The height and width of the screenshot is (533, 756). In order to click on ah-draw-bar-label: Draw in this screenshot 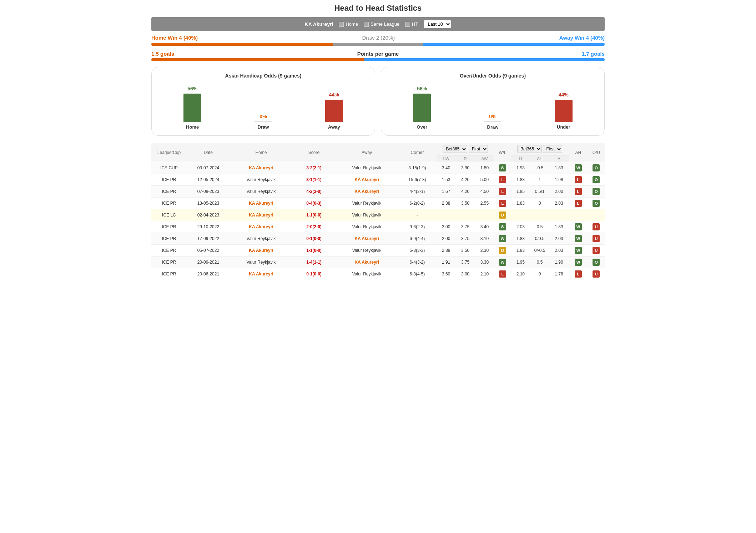, I will do `click(263, 127)`.